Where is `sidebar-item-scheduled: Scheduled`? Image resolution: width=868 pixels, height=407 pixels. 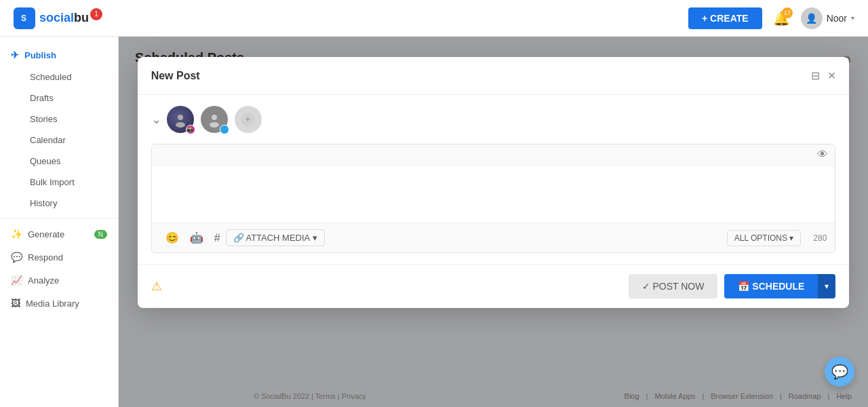
sidebar-item-scheduled: Scheduled is located at coordinates (68, 77).